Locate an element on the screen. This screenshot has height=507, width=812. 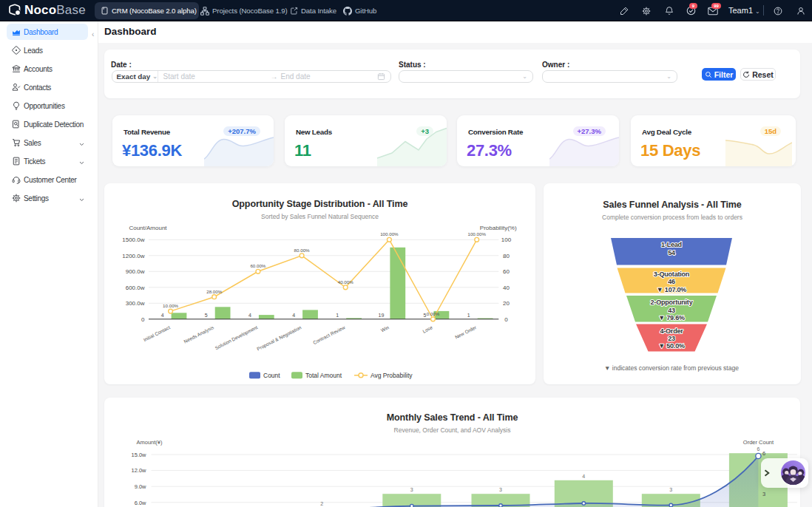
svg-text:▼ indicates conversion rate fr: ▼ indicates conversion rate from previou… is located at coordinates (671, 368).